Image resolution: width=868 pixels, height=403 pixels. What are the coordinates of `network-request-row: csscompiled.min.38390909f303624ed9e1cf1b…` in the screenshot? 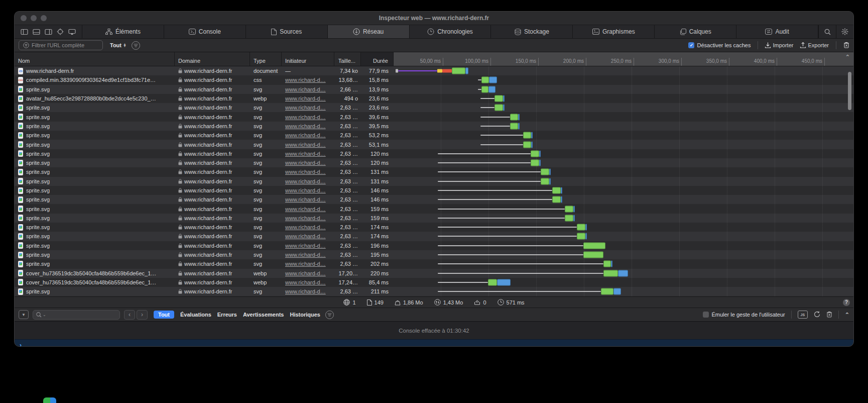 It's located at (434, 80).